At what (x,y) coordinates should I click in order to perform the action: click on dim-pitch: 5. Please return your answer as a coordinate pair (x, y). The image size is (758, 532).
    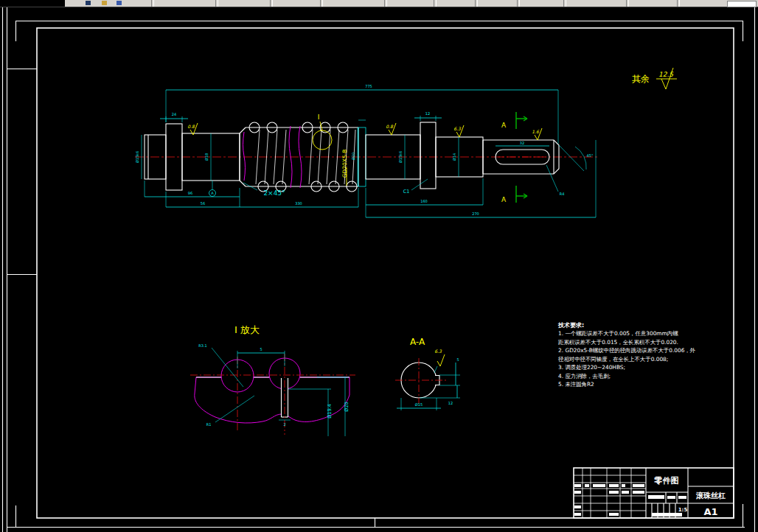
    Looking at the image, I should click on (261, 349).